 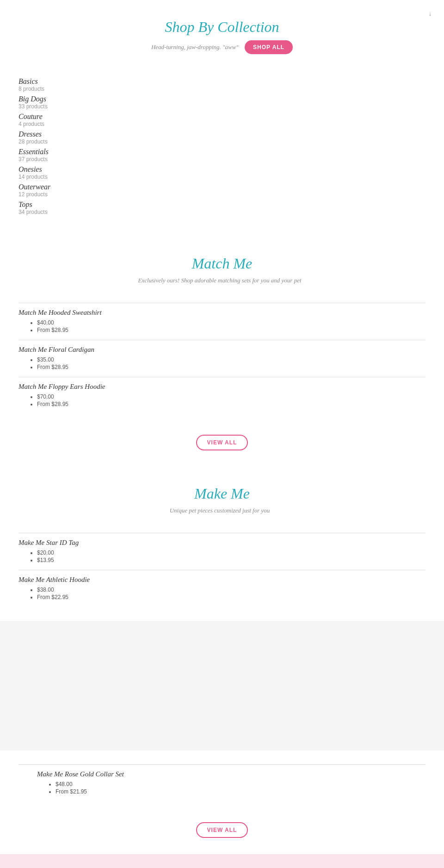 What do you see at coordinates (222, 387) in the screenshot?
I see `product-name: Match Me Floppy Ears Hoodie` at bounding box center [222, 387].